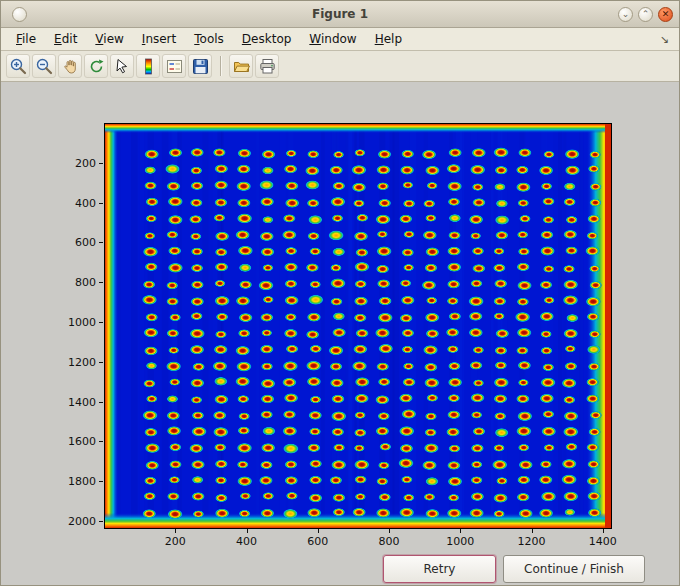  What do you see at coordinates (340, 14) in the screenshot?
I see `titlebar: Figure 1 ⌄ ⌃ ✕` at bounding box center [340, 14].